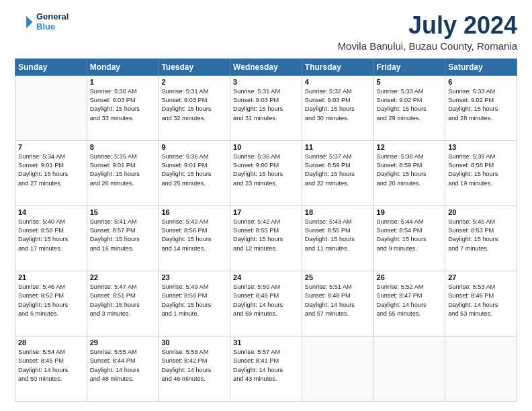 The image size is (532, 411). I want to click on calendar-cell: 26Sunrise: 5:52 AMSunset: 8:47 PMDayligh…, so click(410, 304).